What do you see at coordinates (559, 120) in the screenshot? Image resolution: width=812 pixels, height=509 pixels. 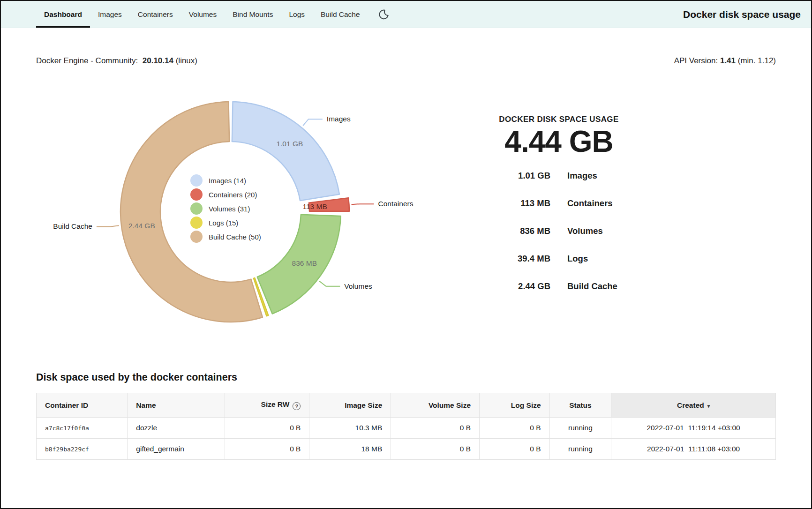 I see `summary-heading: DOCKER DISK SPACE USAGE` at bounding box center [559, 120].